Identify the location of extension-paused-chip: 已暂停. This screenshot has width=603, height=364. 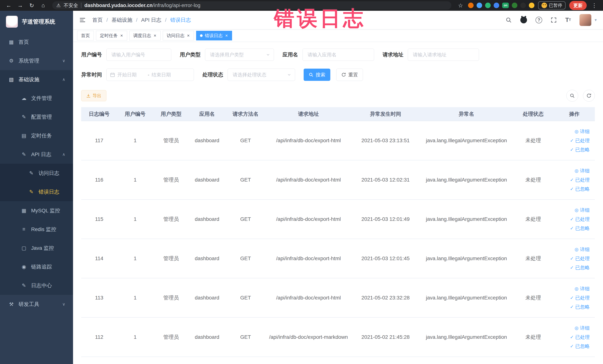
(552, 5).